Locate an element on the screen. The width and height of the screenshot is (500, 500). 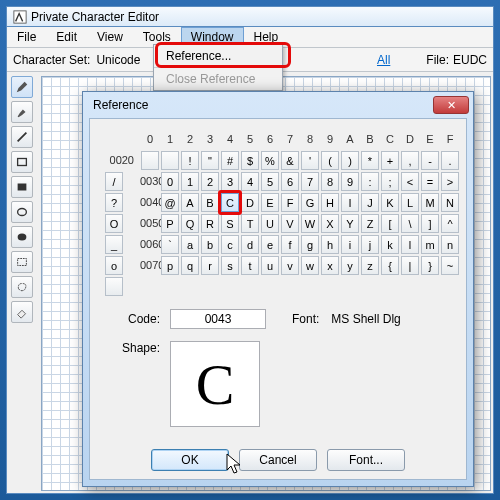
char-cell: q is located at coordinates (190, 266).